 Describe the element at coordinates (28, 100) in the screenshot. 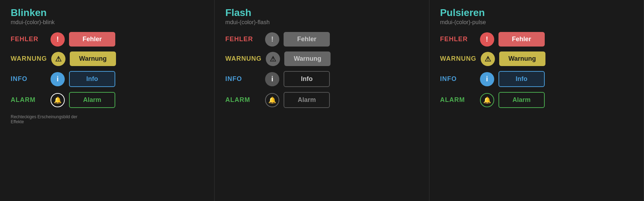

I see `blinken-alarm-label: ALARM` at that location.